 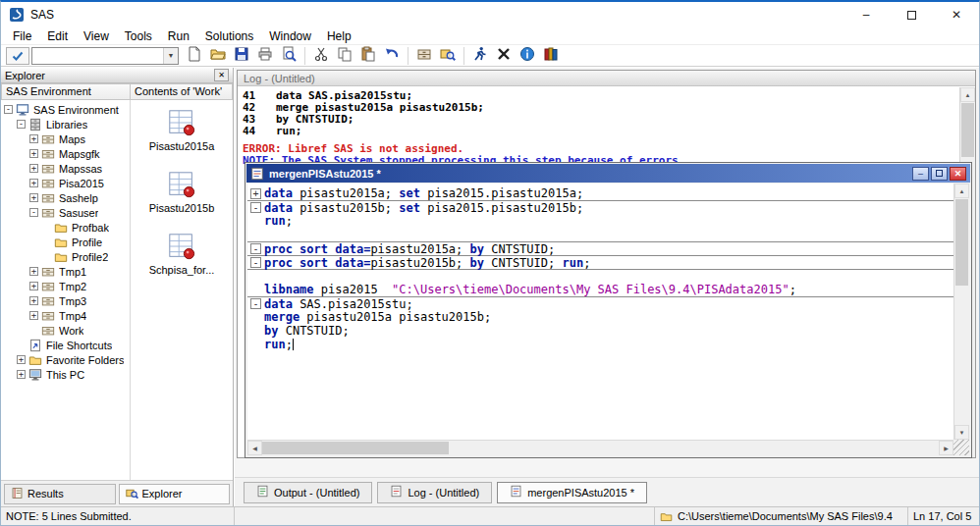 What do you see at coordinates (355, 447) in the screenshot?
I see `editor-hscroll-thumb` at bounding box center [355, 447].